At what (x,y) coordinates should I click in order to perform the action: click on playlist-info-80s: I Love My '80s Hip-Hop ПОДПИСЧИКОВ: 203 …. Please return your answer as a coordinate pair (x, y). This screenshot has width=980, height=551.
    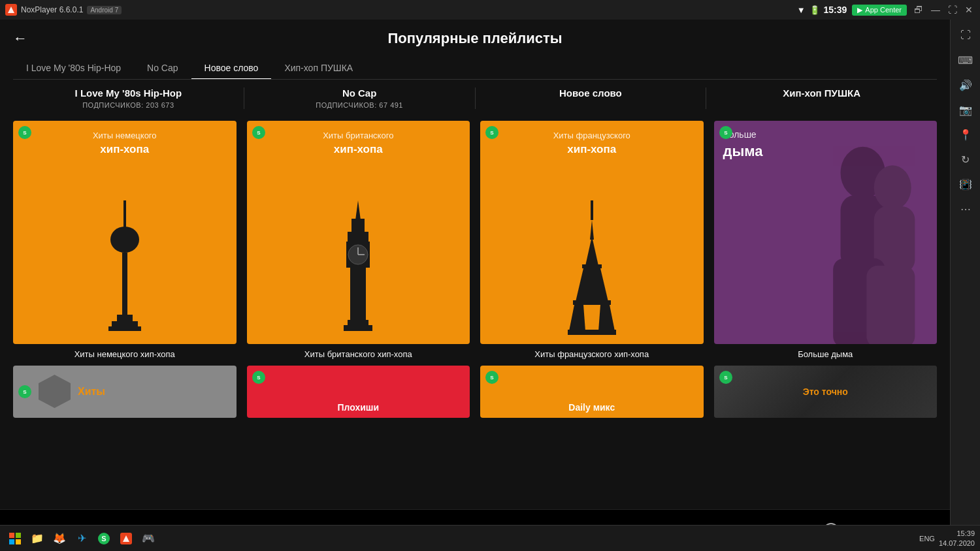
    Looking at the image, I should click on (129, 98).